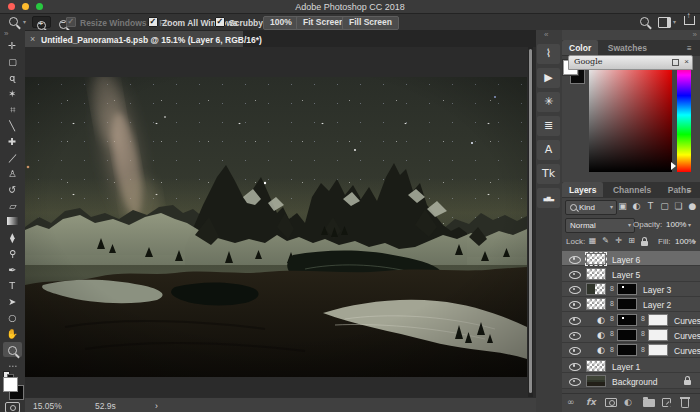 The width and height of the screenshot is (700, 412). I want to click on layer-name: Curves 3, so click(687, 321).